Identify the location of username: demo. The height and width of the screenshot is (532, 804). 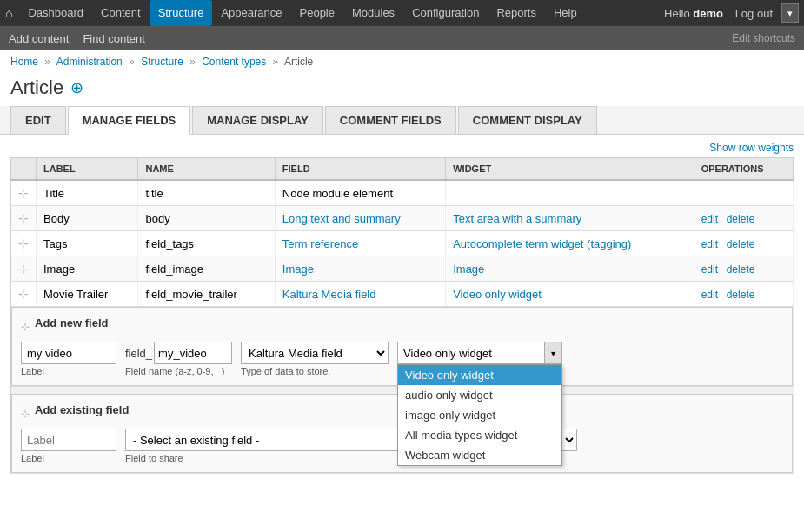
(708, 14).